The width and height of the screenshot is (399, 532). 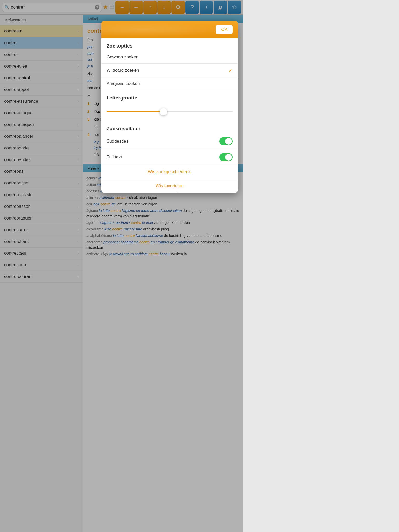 What do you see at coordinates (226, 157) in the screenshot?
I see `fulltext-toggle` at bounding box center [226, 157].